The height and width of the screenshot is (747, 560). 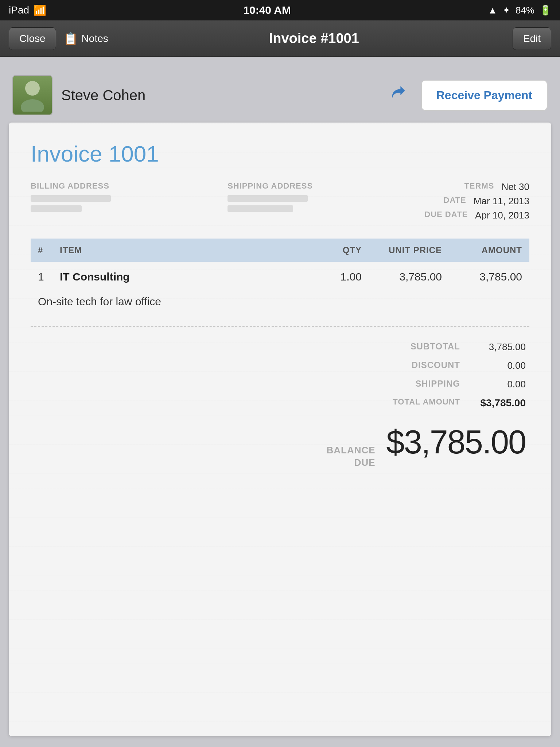 What do you see at coordinates (280, 10) in the screenshot?
I see `status-bar: iPad 📶 10:40 AM ▲ ✦ 84% 🔋` at bounding box center [280, 10].